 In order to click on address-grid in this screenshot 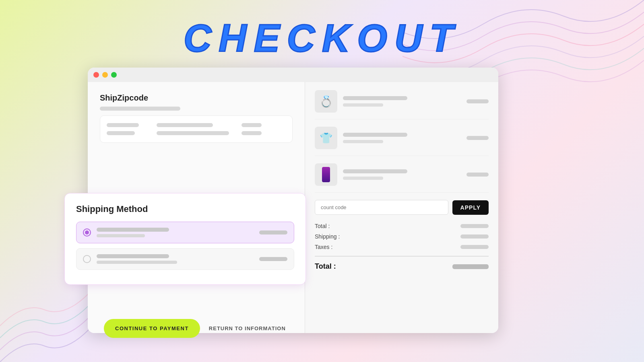, I will do `click(196, 129)`.